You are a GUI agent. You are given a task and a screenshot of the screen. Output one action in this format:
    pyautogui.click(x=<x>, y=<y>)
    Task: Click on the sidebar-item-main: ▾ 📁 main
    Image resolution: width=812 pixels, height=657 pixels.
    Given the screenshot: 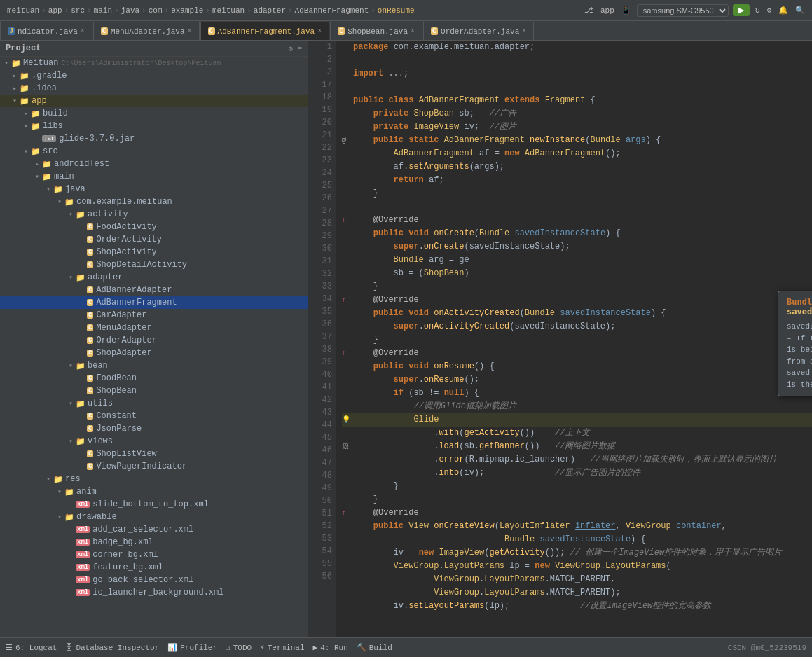 What is the action you would take?
    pyautogui.click(x=154, y=177)
    